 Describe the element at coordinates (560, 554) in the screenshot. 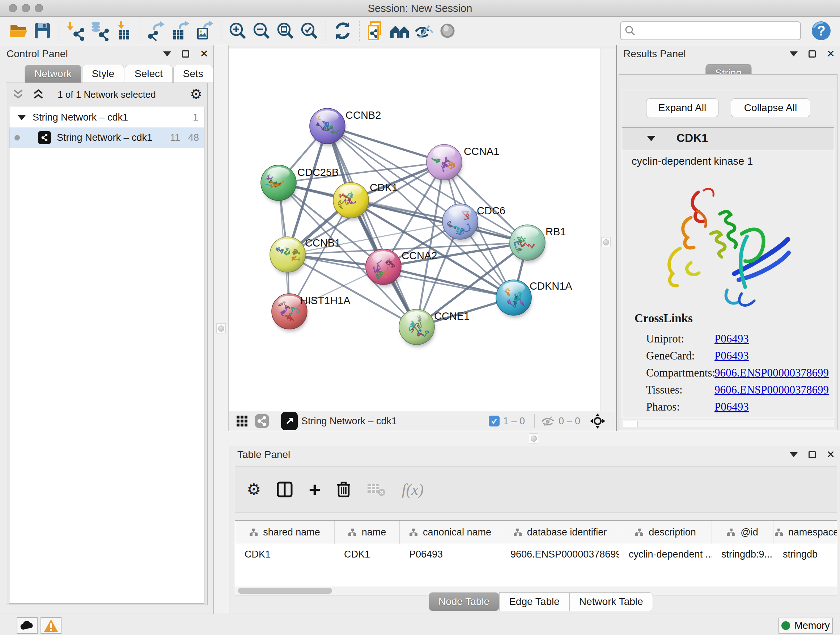

I see `table-cell: 9606.ENSP00000378699` at that location.